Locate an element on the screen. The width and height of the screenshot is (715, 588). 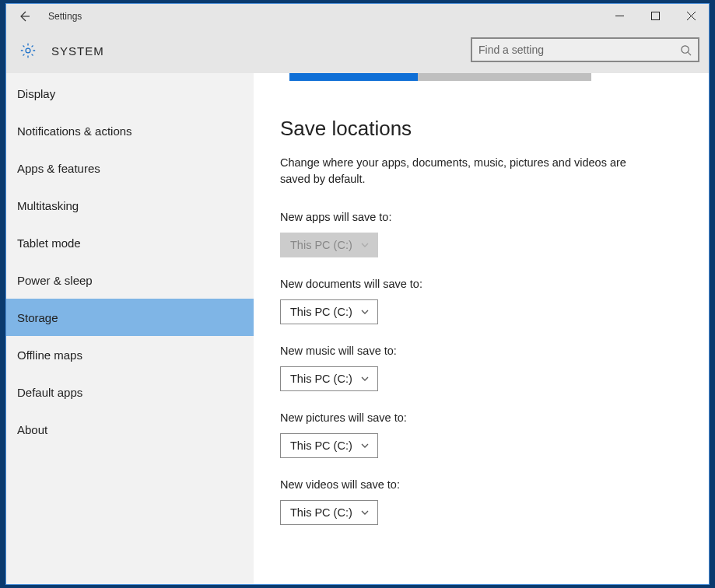
sidebar-item-display: Display is located at coordinates (130, 93).